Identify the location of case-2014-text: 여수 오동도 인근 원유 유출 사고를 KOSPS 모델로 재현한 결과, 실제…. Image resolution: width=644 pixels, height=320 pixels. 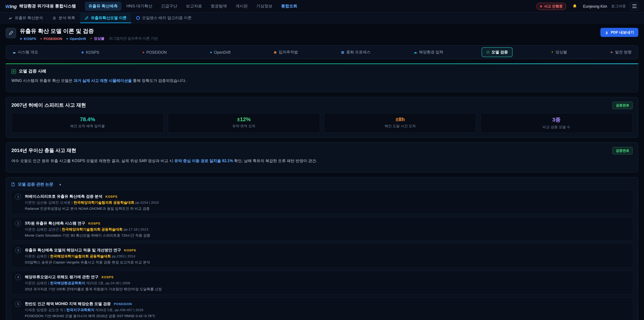
(322, 161).